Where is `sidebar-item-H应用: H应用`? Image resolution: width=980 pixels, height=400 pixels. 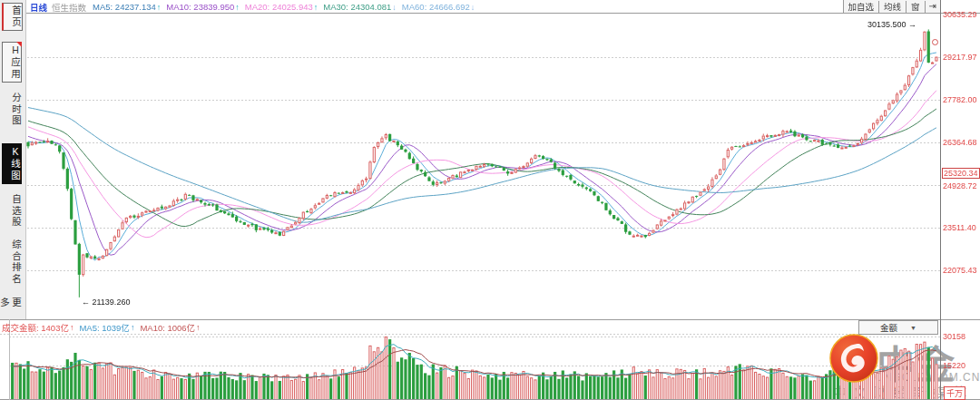
sidebar-item-H应用: H应用 is located at coordinates (12, 62).